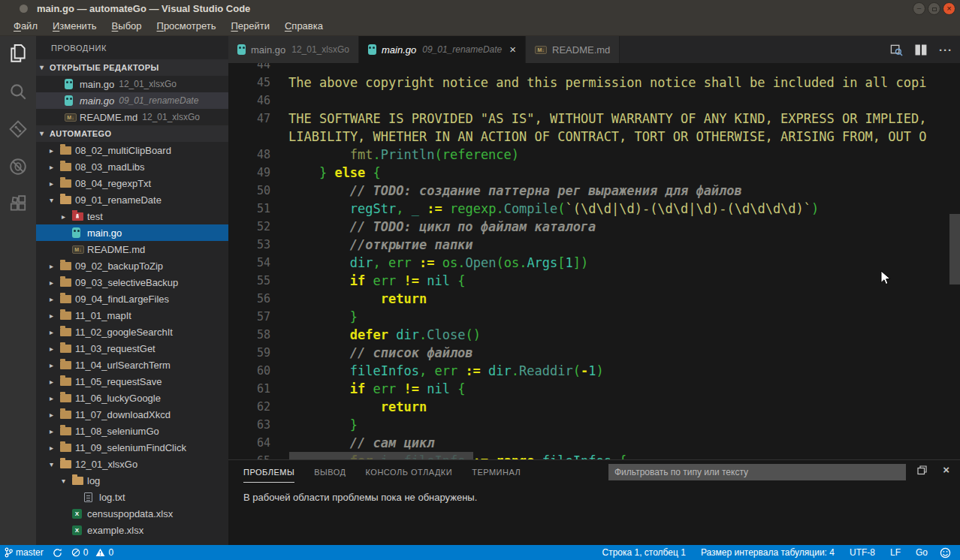  What do you see at coordinates (127, 26) in the screenshot?
I see `menu-item: Выбор` at bounding box center [127, 26].